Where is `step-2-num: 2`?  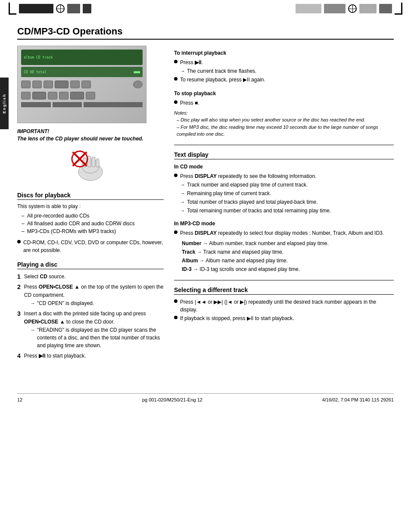 step-2-num: 2 is located at coordinates (19, 296).